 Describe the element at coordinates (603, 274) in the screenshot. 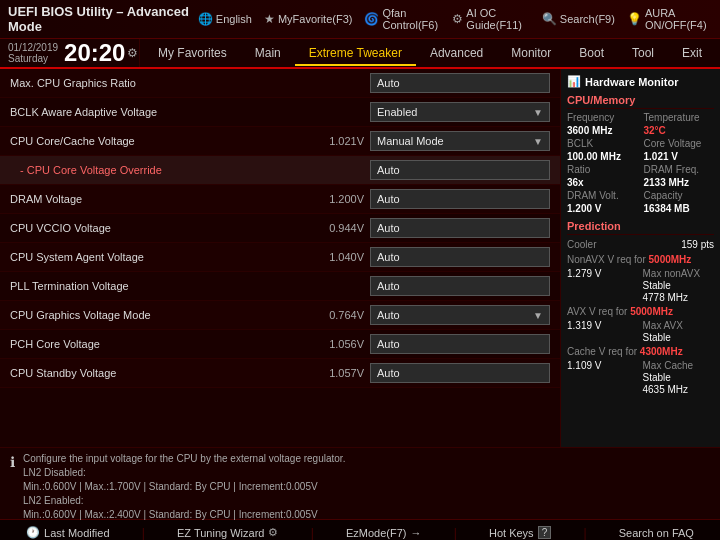

I see `nonavx-req-value: 1.279 V` at that location.